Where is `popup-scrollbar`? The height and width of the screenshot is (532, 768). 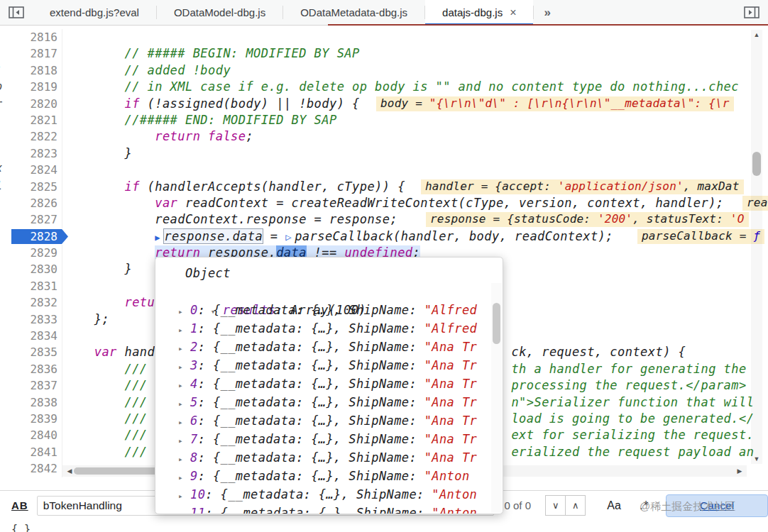 popup-scrollbar is located at coordinates (497, 398).